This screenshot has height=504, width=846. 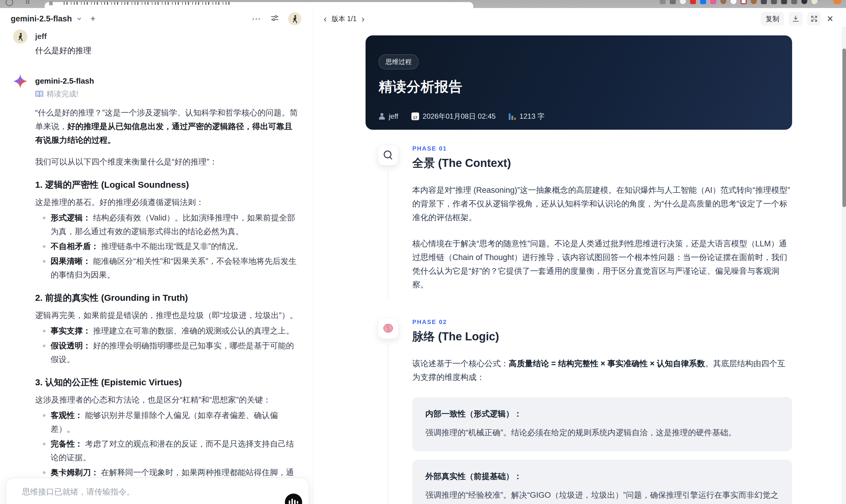 What do you see at coordinates (830, 19) in the screenshot?
I see `close-icon: ×` at bounding box center [830, 19].